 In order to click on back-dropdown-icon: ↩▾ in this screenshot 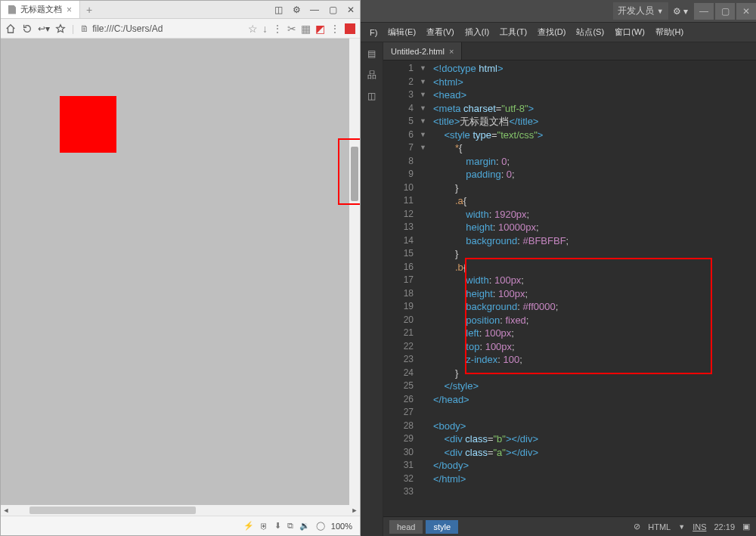, I will do `click(44, 29)`.